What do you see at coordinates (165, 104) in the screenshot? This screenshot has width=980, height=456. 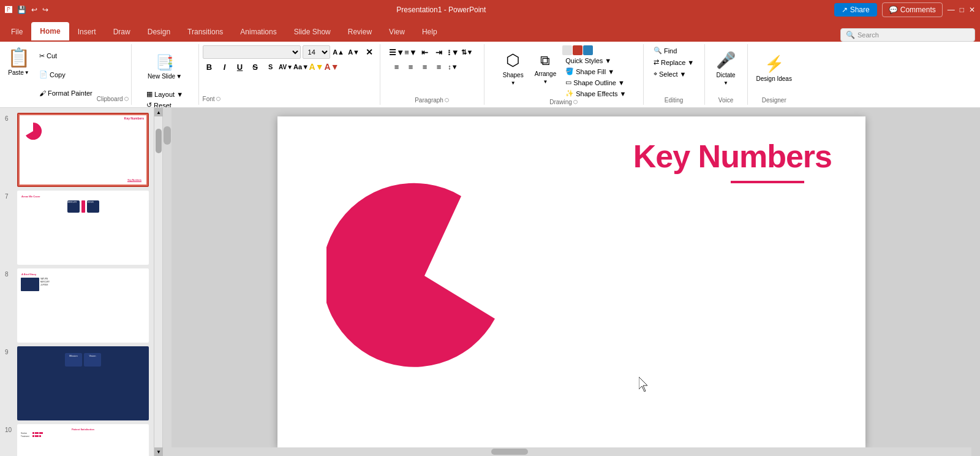 I see `reset-button: ↺ Reset` at bounding box center [165, 104].